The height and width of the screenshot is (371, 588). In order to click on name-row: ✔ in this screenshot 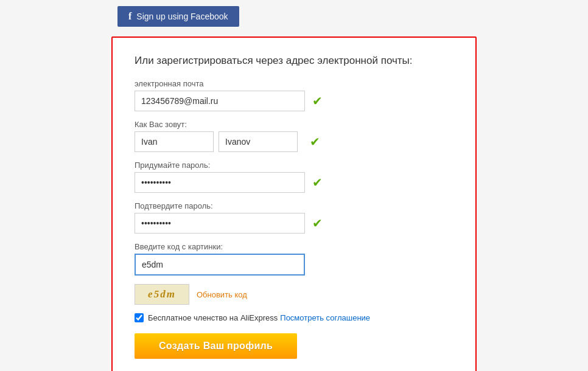, I will do `click(294, 142)`.